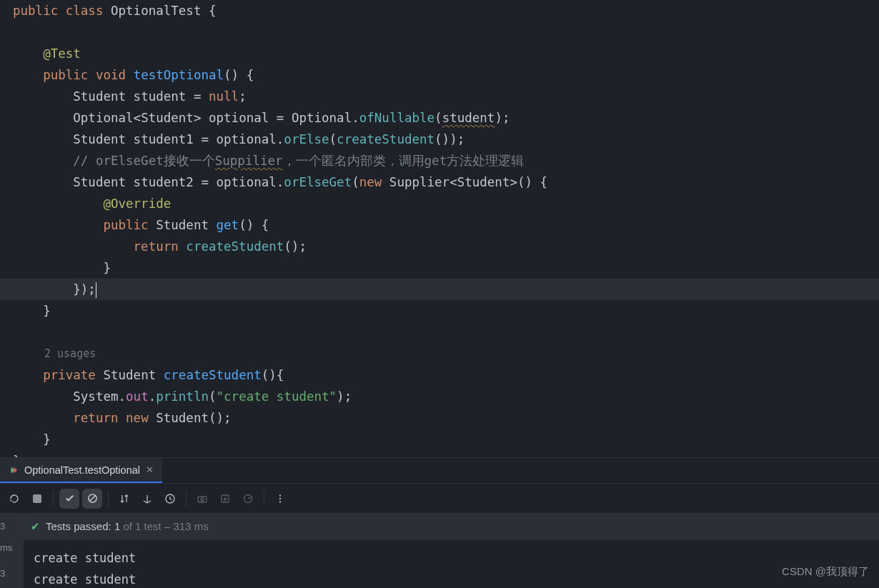 This screenshot has width=879, height=588. I want to click on run-test-icon, so click(14, 470).